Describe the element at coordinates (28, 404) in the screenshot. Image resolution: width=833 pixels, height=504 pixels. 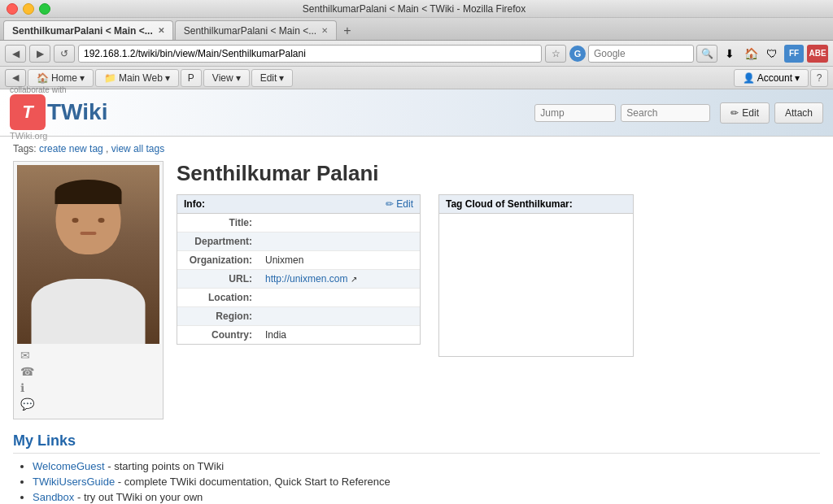
I see `skype-icon: 💬` at that location.